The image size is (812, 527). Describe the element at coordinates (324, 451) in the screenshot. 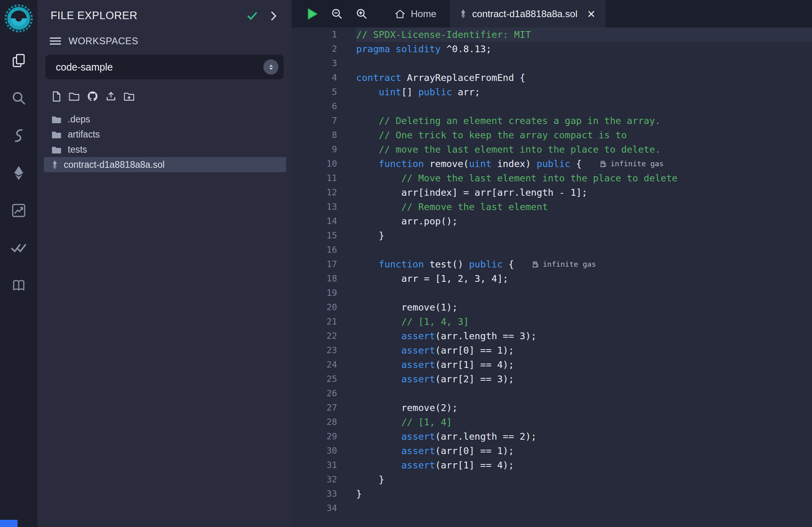

I see `line-number: 30` at that location.